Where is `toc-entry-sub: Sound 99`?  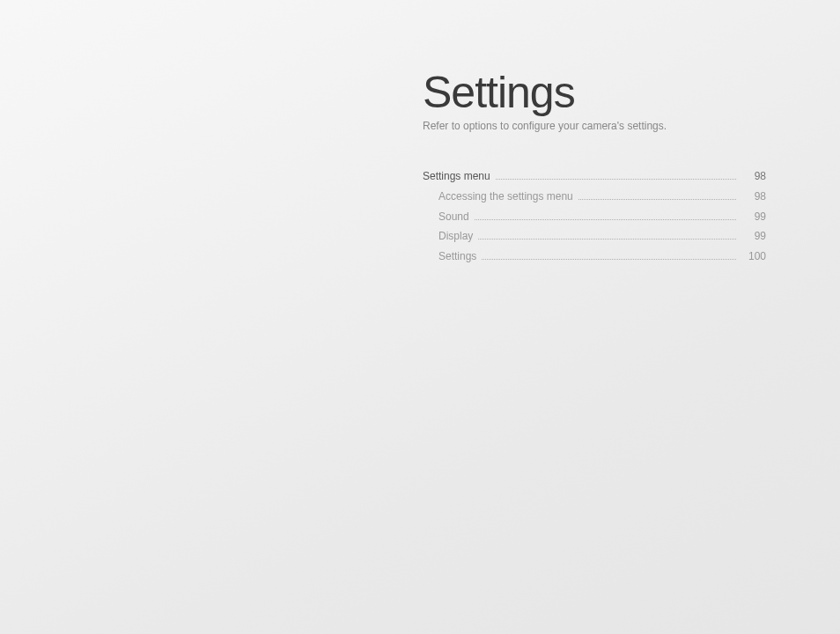 toc-entry-sub: Sound 99 is located at coordinates (594, 217).